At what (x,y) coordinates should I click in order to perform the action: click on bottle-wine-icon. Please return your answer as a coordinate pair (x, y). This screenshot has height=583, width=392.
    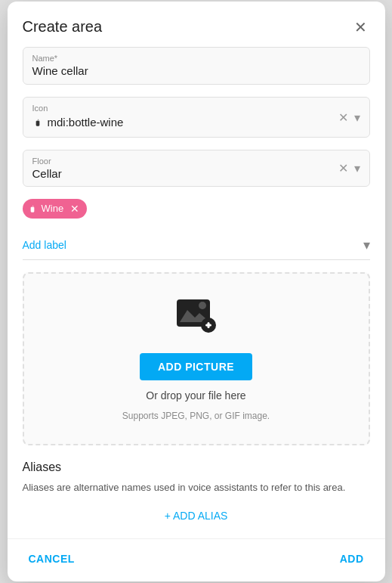
    Looking at the image, I should click on (38, 122).